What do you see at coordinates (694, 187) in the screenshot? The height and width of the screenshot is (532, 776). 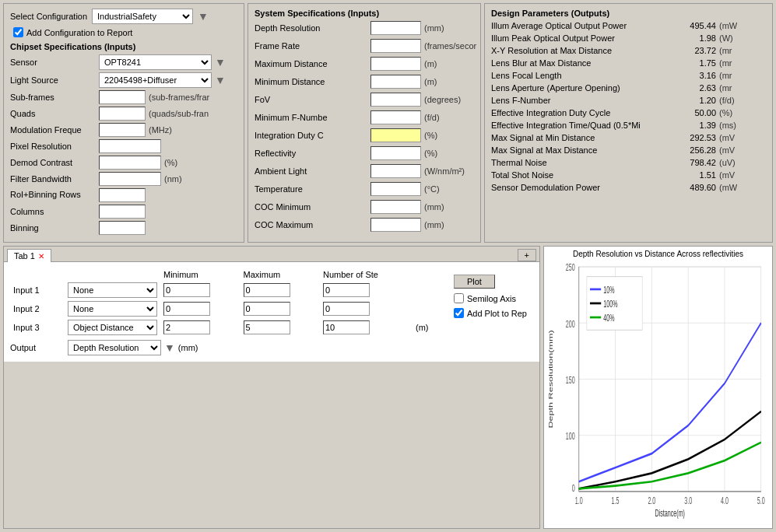 I see `output-value-13: 489.60` at bounding box center [694, 187].